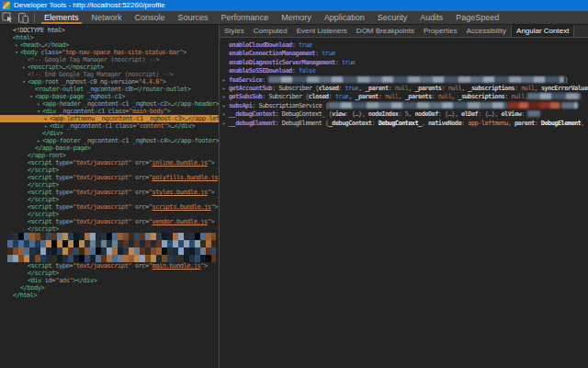  Describe the element at coordinates (109, 45) in the screenshot. I see `dom-tree-row: ▸<head>…</head>` at that location.